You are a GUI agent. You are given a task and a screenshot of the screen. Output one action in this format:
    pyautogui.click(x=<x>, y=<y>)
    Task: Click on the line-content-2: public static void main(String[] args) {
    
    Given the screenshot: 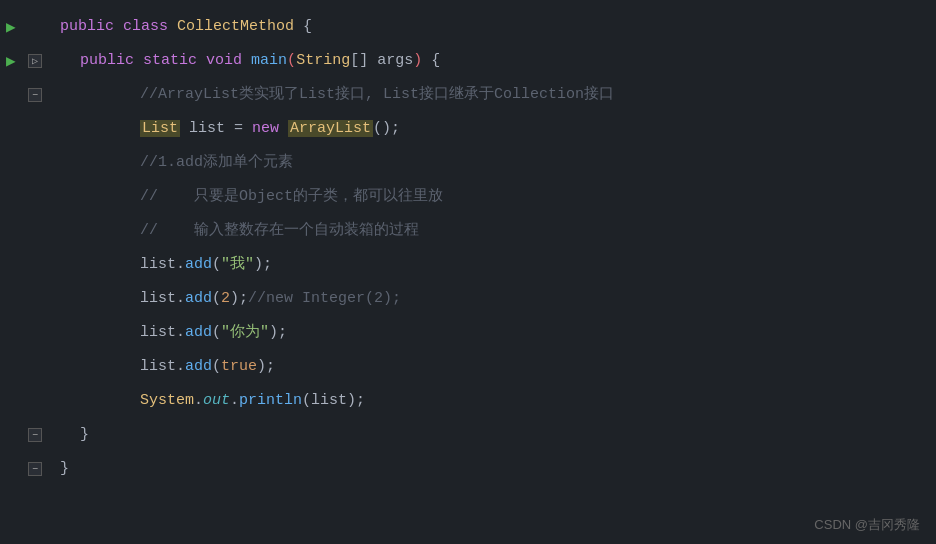 What is the action you would take?
    pyautogui.click(x=493, y=61)
    